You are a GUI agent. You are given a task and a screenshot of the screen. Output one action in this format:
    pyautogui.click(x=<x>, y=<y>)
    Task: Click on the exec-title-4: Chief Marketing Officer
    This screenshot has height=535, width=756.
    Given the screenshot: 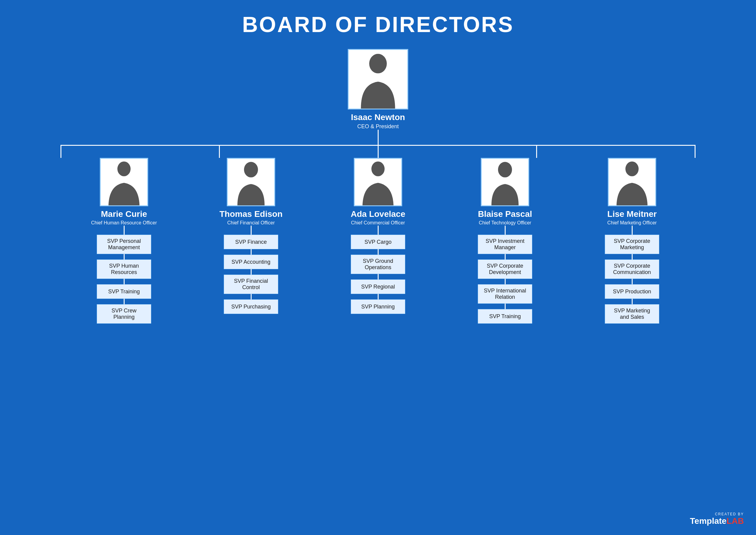 What is the action you would take?
    pyautogui.click(x=632, y=223)
    